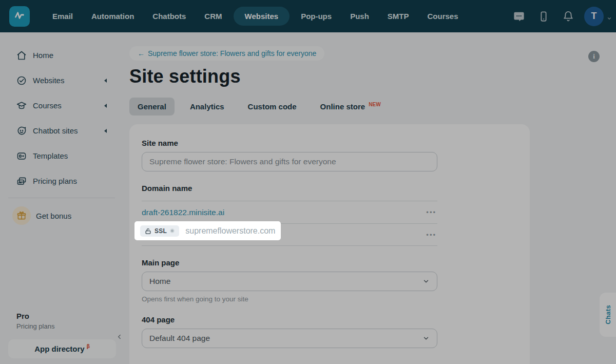 The height and width of the screenshot is (364, 616). What do you see at coordinates (169, 16) in the screenshot?
I see `nav-chatbots: Chatbots` at bounding box center [169, 16].